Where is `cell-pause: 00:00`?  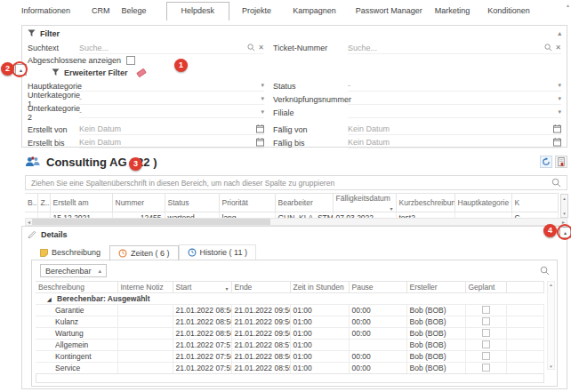 cell-pause: 00:00 is located at coordinates (377, 368).